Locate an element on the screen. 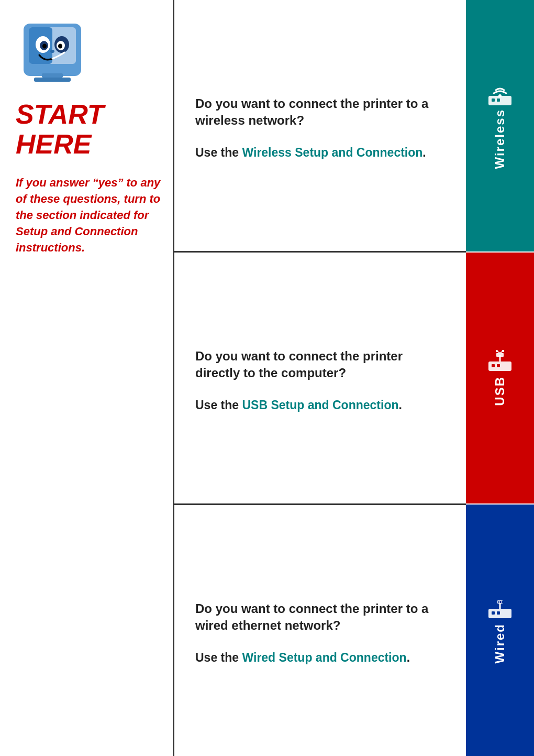 The image size is (534, 756). ethernet-icon is located at coordinates (500, 610).